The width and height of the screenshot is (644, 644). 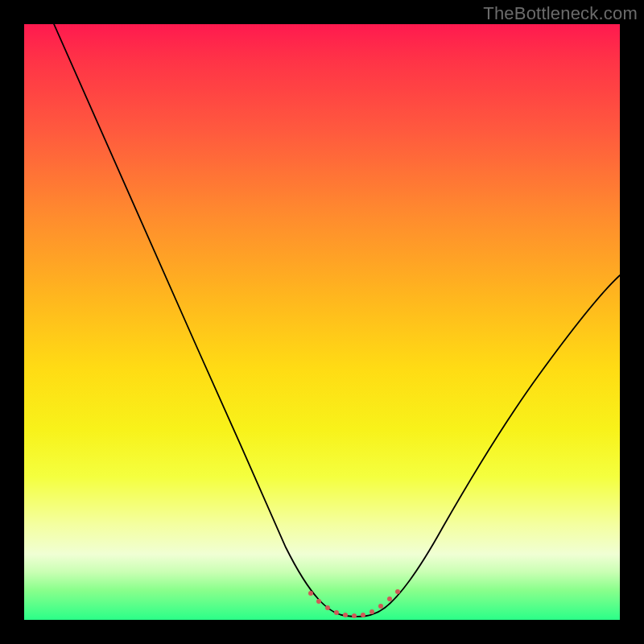 What do you see at coordinates (560, 14) in the screenshot?
I see `watermark-text: TheBottleneck.com` at bounding box center [560, 14].